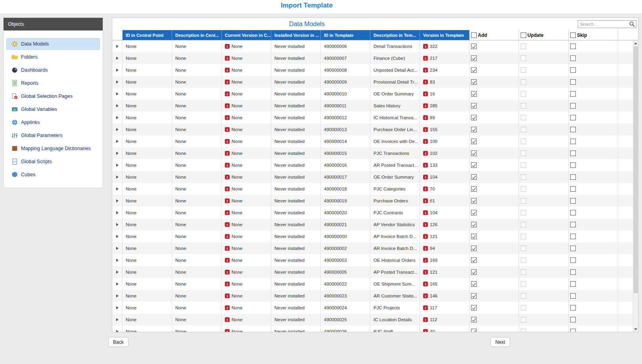 The image size is (642, 364). What do you see at coordinates (53, 44) in the screenshot?
I see `sidebar-item-data-models: Data Models` at bounding box center [53, 44].